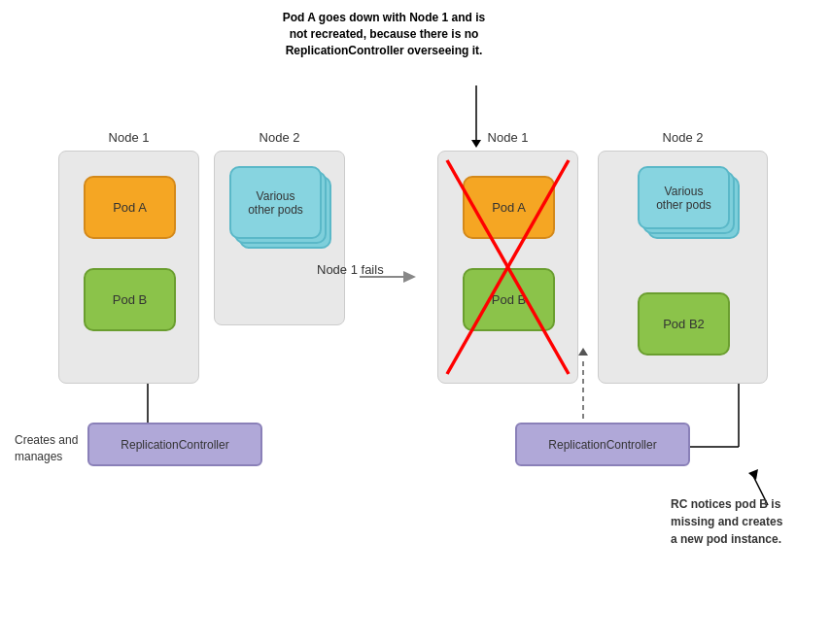 The width and height of the screenshot is (831, 644). I want to click on creates-label: Creates andmanages, so click(47, 449).